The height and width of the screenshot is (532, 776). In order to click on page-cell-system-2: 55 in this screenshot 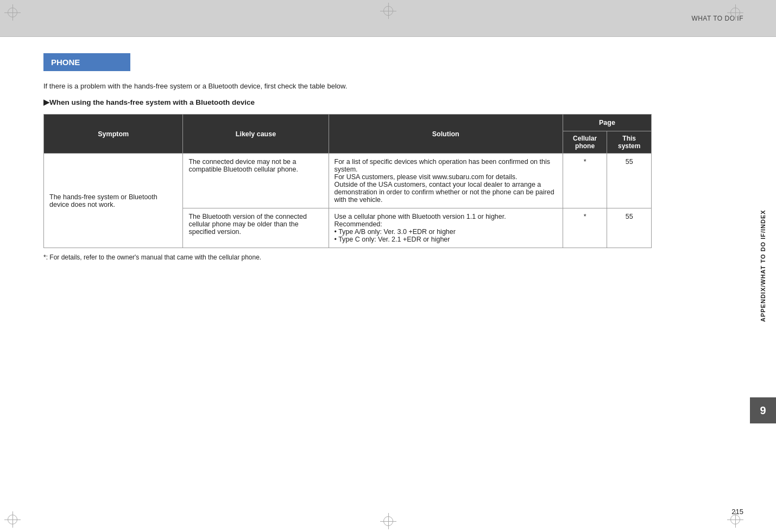, I will do `click(629, 228)`.